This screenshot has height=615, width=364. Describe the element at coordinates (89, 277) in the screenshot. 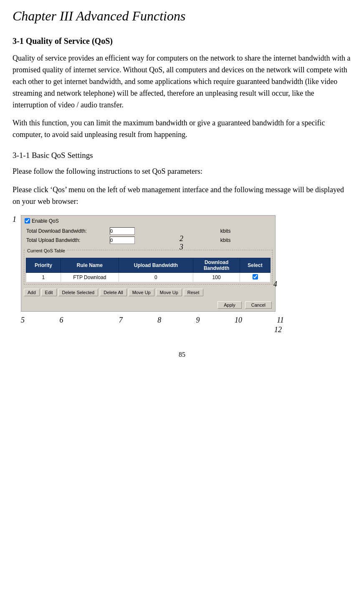

I see `cell-rule-name: FTP Download` at that location.